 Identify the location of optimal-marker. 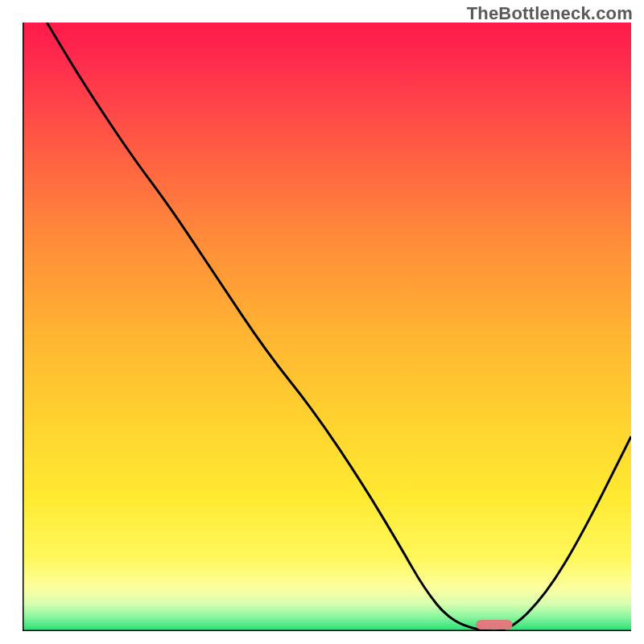
(494, 625).